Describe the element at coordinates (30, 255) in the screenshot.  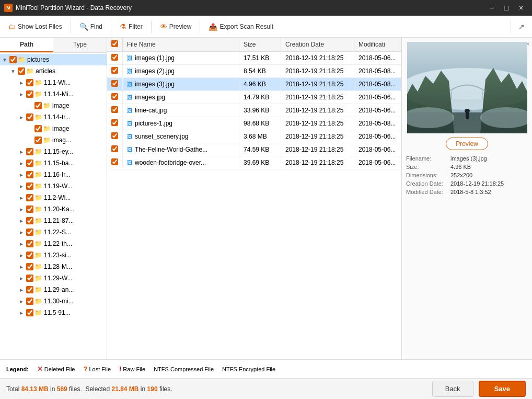
I see `tree-checkbox-11.23-si` at that location.